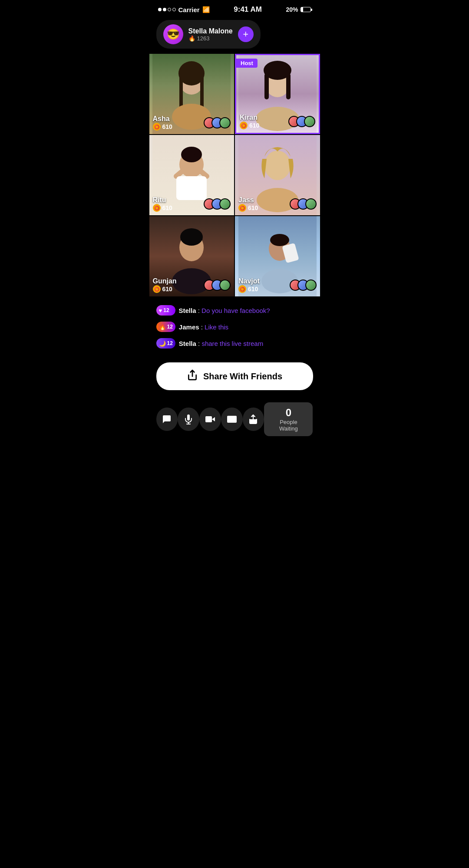 The width and height of the screenshot is (469, 868). I want to click on video-cell-ritu: Ritu ⭕ 610, so click(192, 175).